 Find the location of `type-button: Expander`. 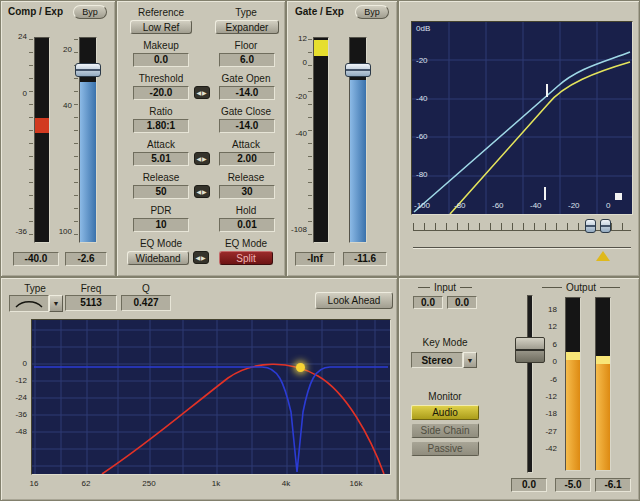

type-button: Expander is located at coordinates (247, 27).